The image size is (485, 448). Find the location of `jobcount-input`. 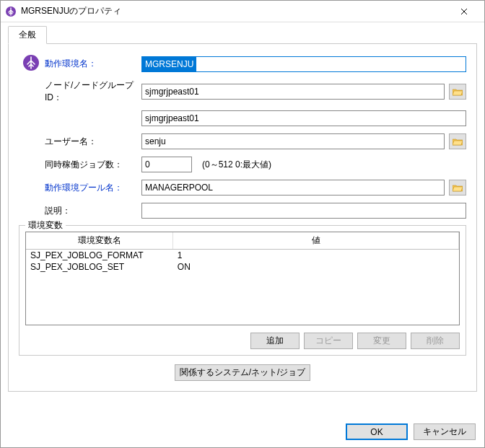

jobcount-input is located at coordinates (167, 164).